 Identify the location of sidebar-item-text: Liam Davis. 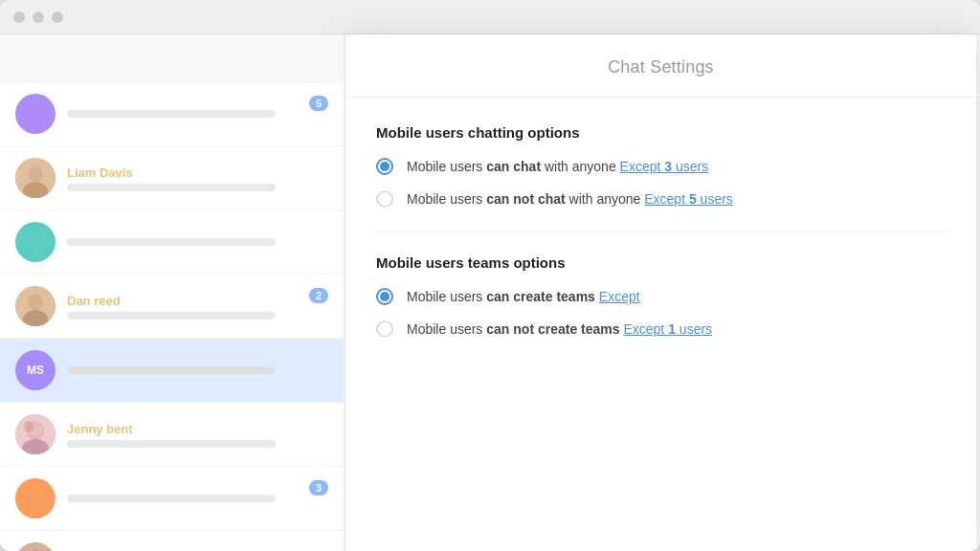
(197, 178).